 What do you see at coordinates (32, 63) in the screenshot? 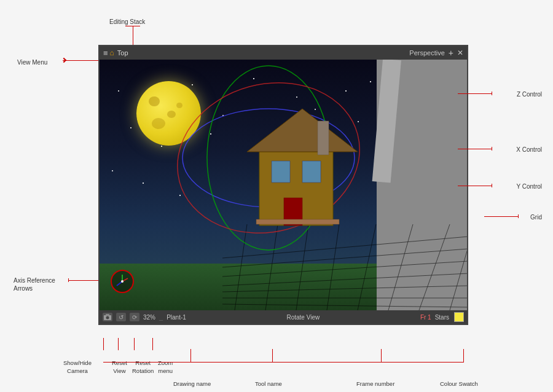
I see `view-menu-label: View Menu` at bounding box center [32, 63].